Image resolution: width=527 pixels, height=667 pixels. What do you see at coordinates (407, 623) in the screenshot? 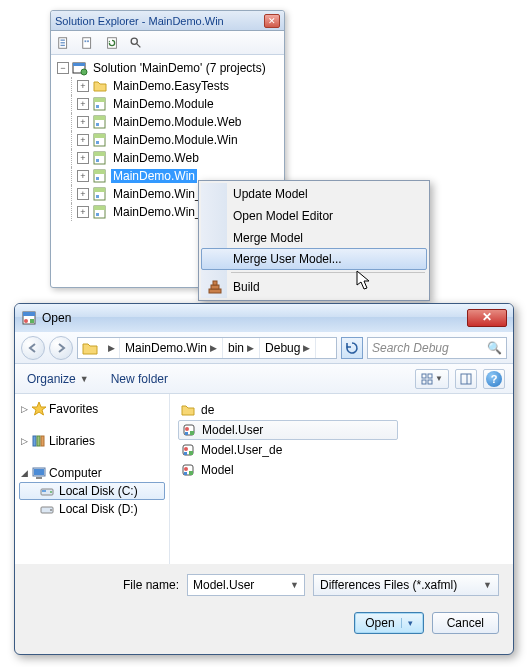
I see `split-chevron-icon: ▾` at bounding box center [407, 623].